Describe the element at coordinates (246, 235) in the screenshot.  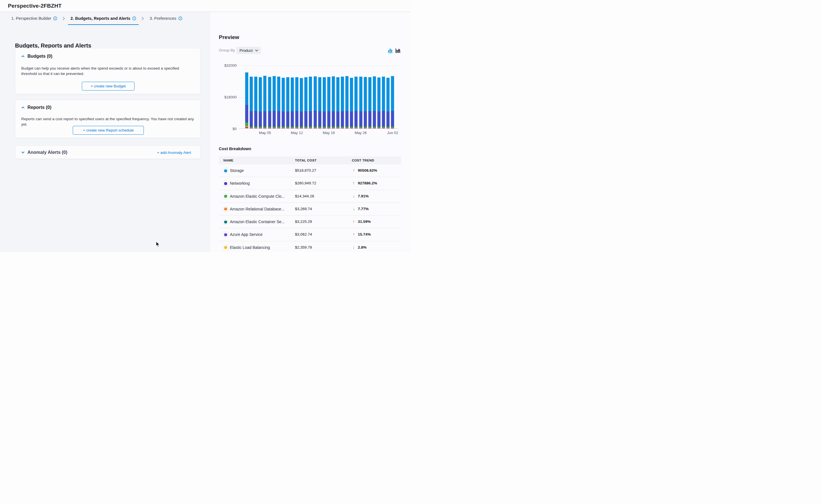
I see `row-name: Azure App Service` at that location.